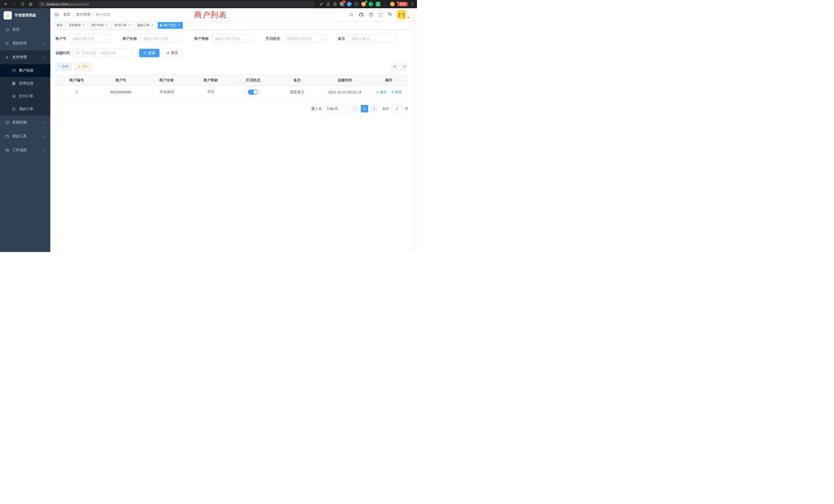  What do you see at coordinates (68, 4) in the screenshot?
I see `url-text: localhost:1024/pay/merchant` at bounding box center [68, 4].